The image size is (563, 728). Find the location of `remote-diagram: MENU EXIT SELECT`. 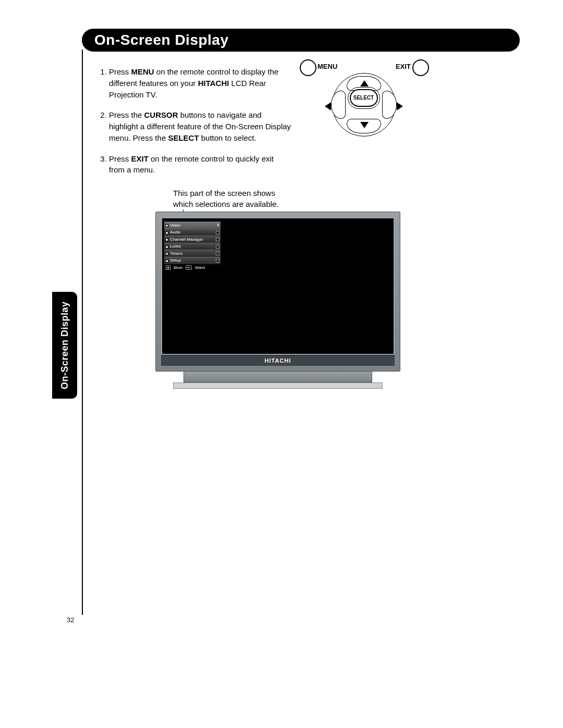

remote-diagram: MENU EXIT SELECT is located at coordinates (364, 98).